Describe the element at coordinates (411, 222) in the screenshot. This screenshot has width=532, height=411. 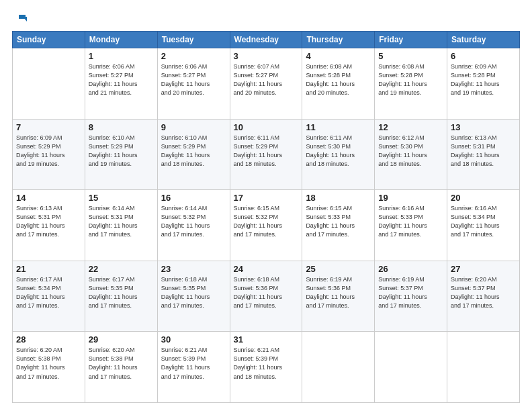
I see `day-info: Sunrise: 6:16 AM Sunset: 5:33 PM Dayligh…` at that location.